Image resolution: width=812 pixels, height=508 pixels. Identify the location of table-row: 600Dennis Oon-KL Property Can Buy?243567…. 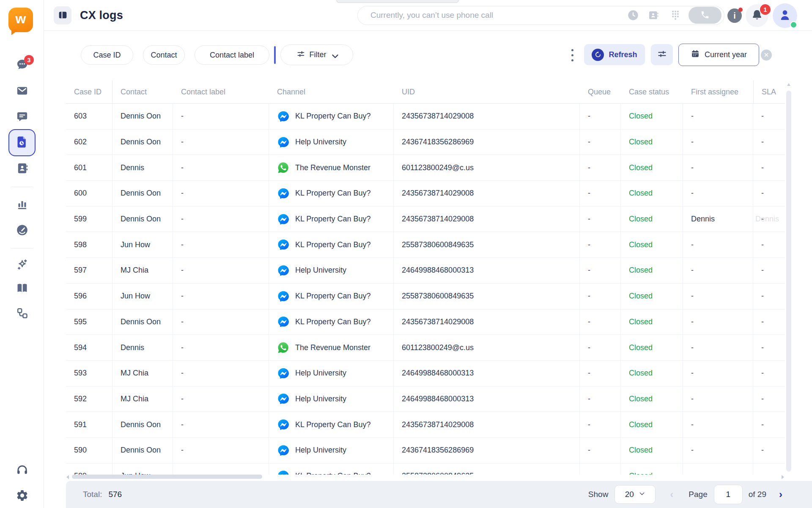
(425, 194).